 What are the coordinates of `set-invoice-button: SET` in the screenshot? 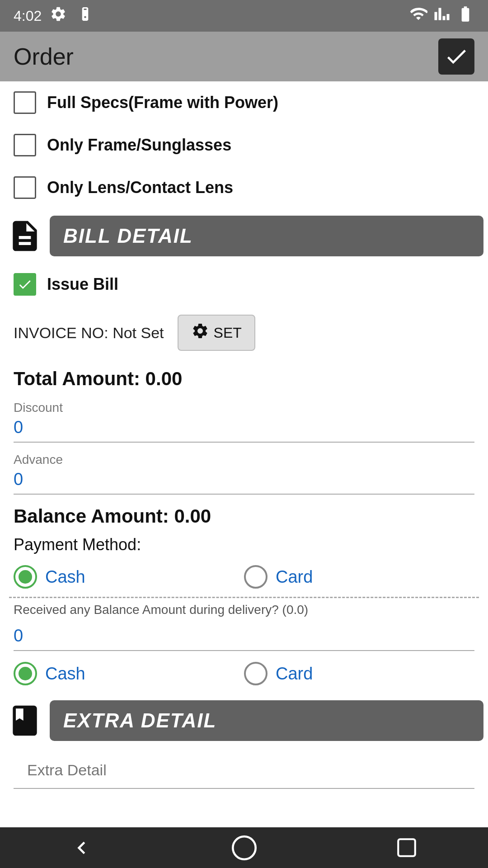 It's located at (216, 333).